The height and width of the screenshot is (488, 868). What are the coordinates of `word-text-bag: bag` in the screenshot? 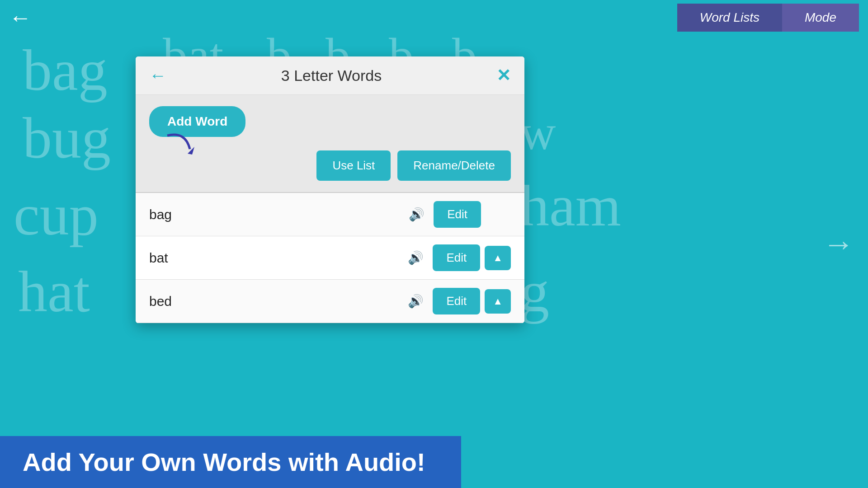 It's located at (279, 215).